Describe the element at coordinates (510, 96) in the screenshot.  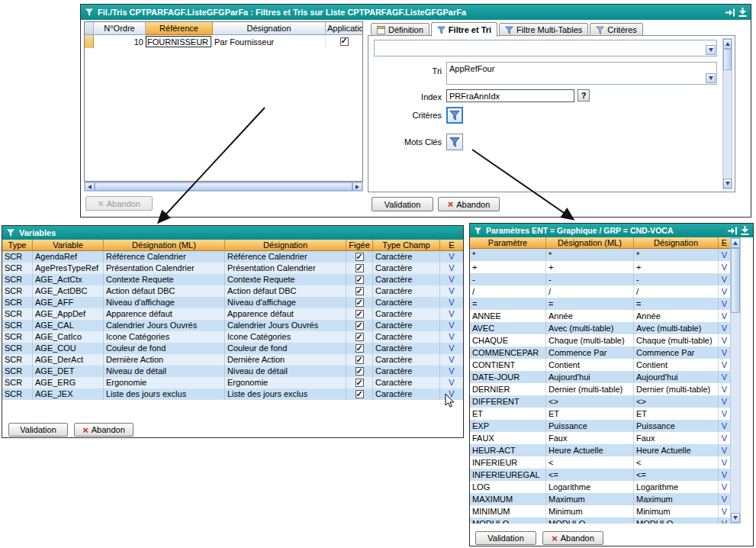
I see `index-input` at that location.